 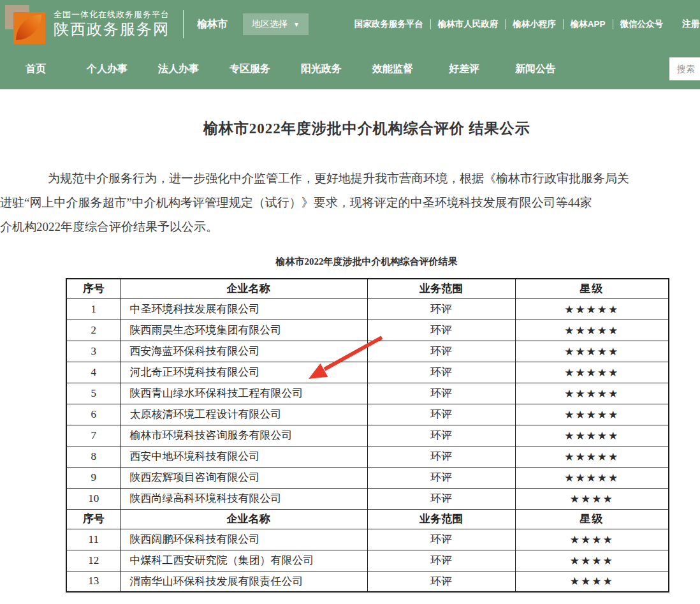 I want to click on page-title: 榆林市2022年度涉批中介机构综合评价 结果公示, so click(x=350, y=129).